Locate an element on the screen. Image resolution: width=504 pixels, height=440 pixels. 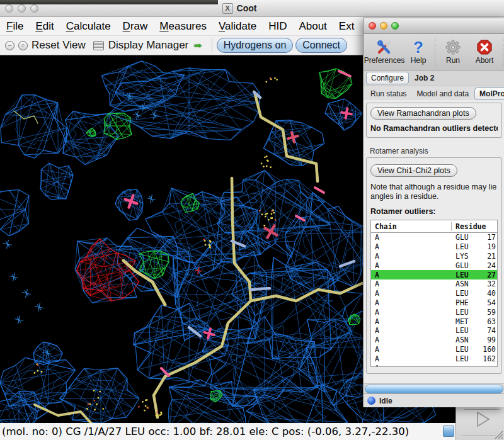
table-row: A is located at coordinates (434, 365).